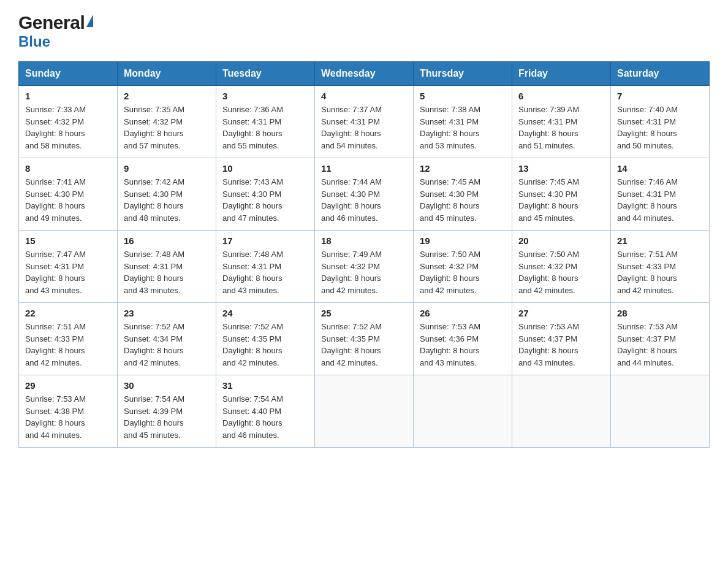  Describe the element at coordinates (660, 128) in the screenshot. I see `day-info: Sunrise: 7:40 AMSunset: 4:31 PMDaylight:…` at that location.